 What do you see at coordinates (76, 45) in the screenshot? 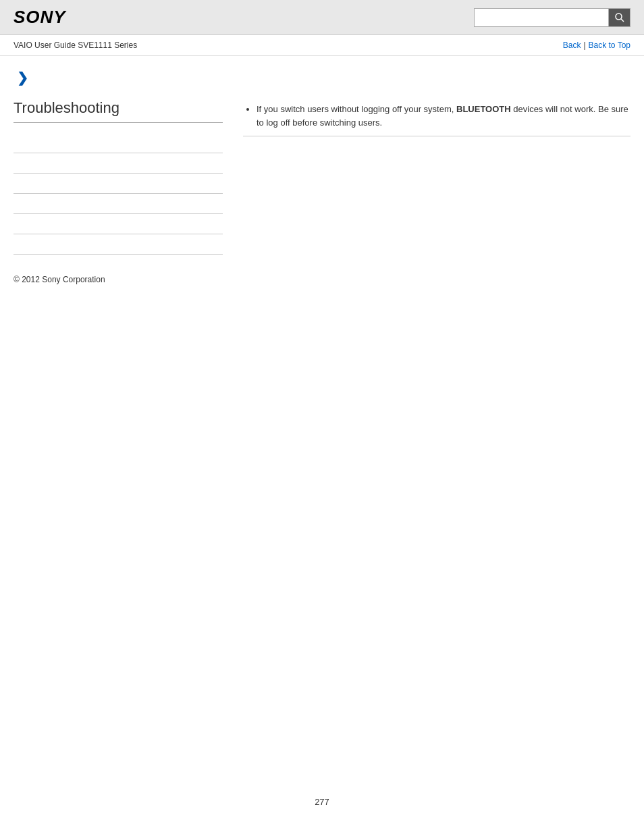
I see `breadcrumb: VAIO User Guide SVE1111 Series` at bounding box center [76, 45].